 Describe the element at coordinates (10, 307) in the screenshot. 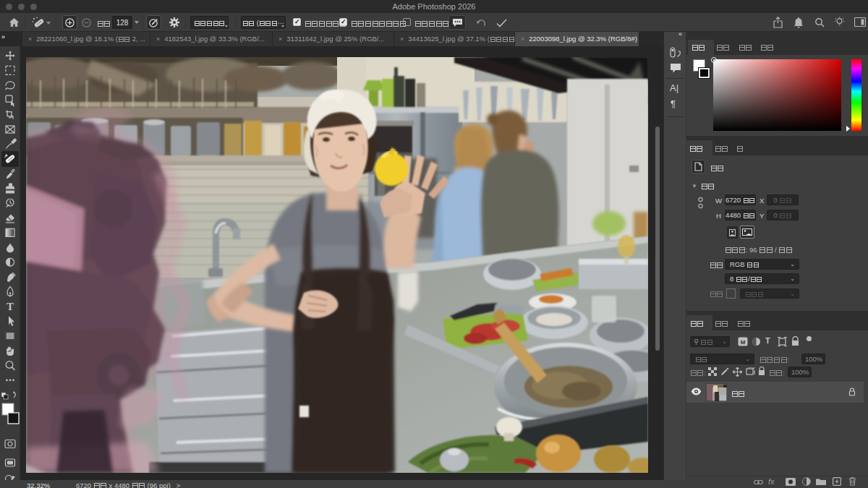

I see `svg-text: T` at that location.